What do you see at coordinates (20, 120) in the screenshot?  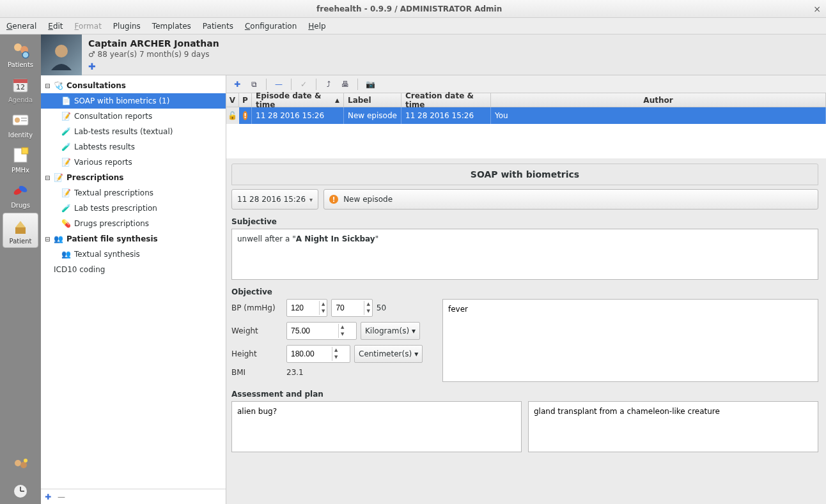 I see `identity-icon` at bounding box center [20, 120].